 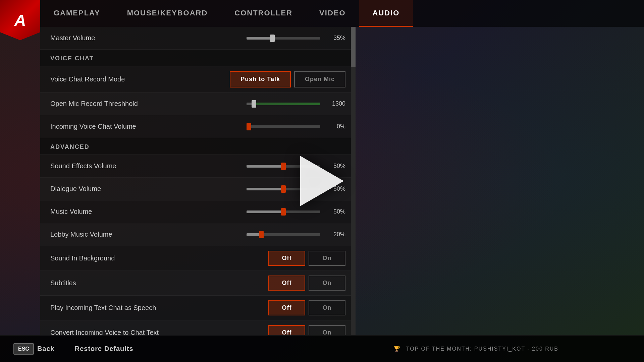 I want to click on mic-threshold-track, so click(x=283, y=104).